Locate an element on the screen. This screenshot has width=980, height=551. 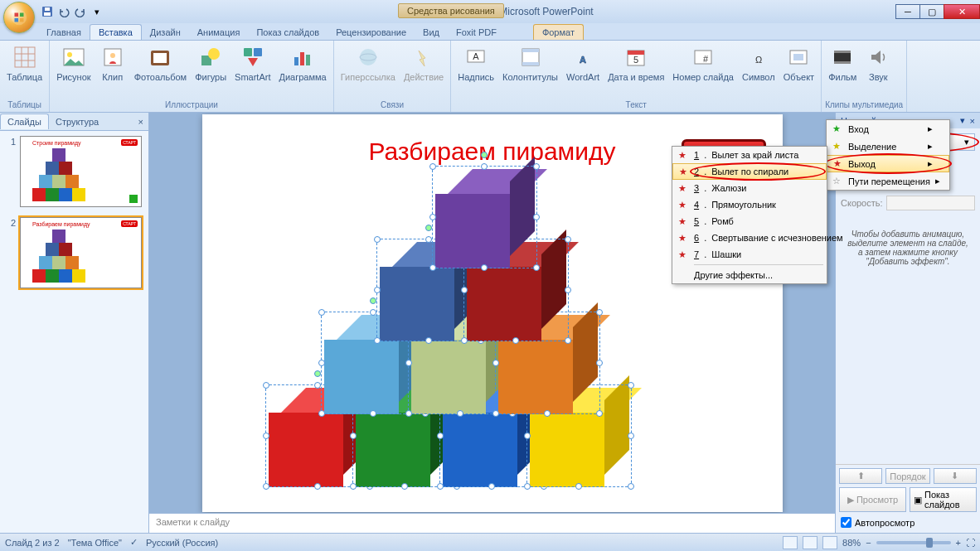
menu-entrance: ★Вход▸ is located at coordinates (888, 129).